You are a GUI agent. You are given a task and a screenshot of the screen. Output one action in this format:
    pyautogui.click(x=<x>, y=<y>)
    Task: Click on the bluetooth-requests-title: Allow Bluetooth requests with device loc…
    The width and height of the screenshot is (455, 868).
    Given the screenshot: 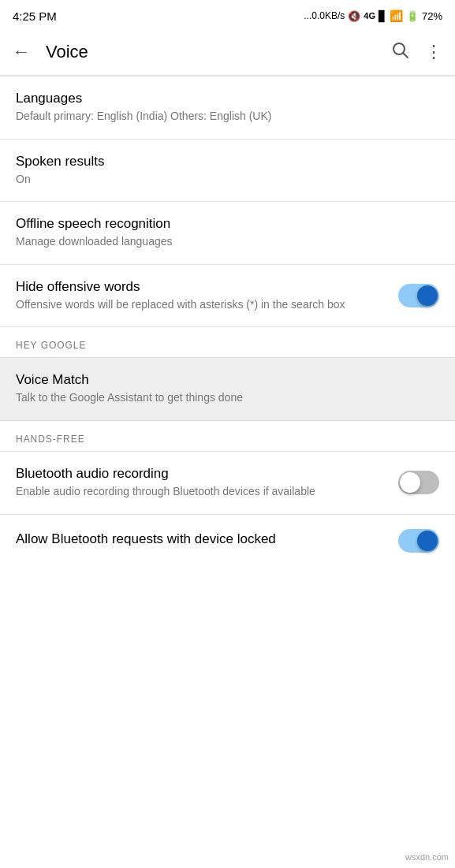 What is the action you would take?
    pyautogui.click(x=200, y=539)
    